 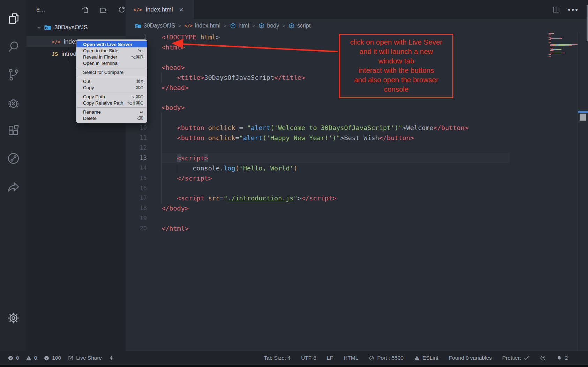 I want to click on line-number: 19, so click(x=136, y=218).